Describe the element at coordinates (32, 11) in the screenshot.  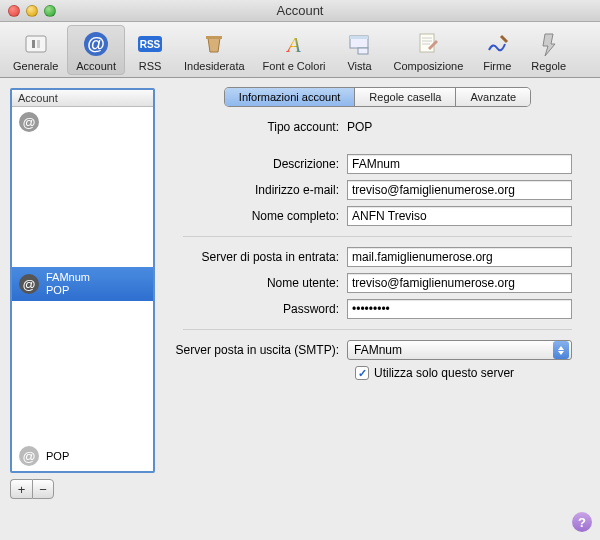
I see `minimize-window-button` at that location.